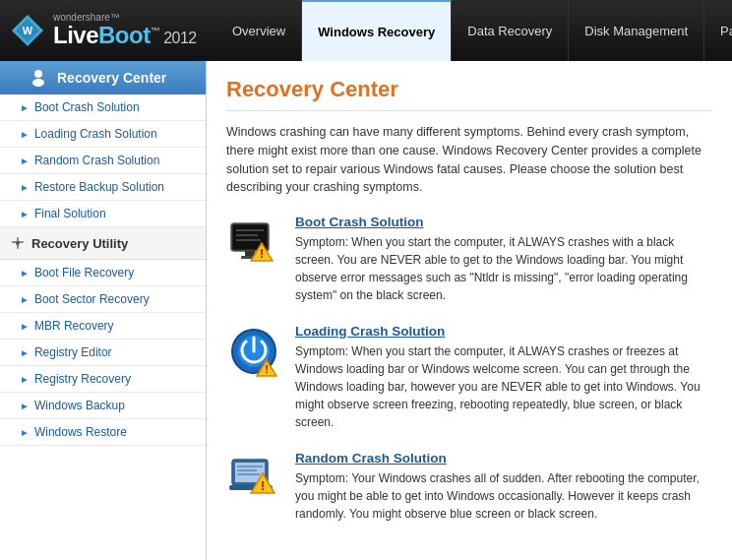  I want to click on loading-crash-icon: !, so click(254, 351).